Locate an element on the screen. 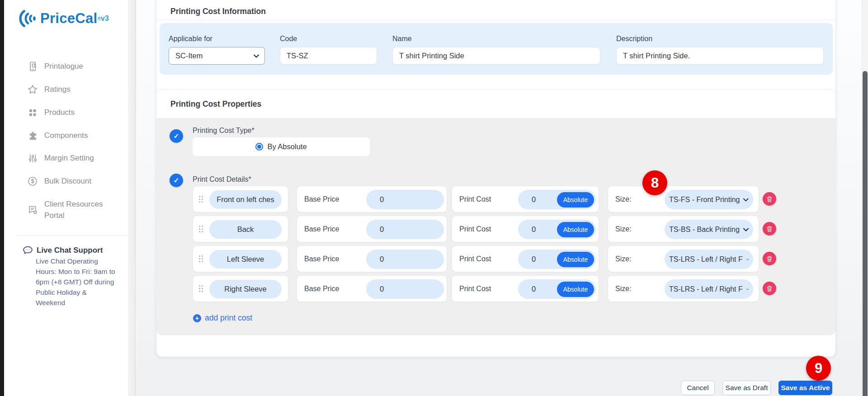 This screenshot has width=868, height=396. sidebar-item-label: Margin Setting is located at coordinates (69, 158).